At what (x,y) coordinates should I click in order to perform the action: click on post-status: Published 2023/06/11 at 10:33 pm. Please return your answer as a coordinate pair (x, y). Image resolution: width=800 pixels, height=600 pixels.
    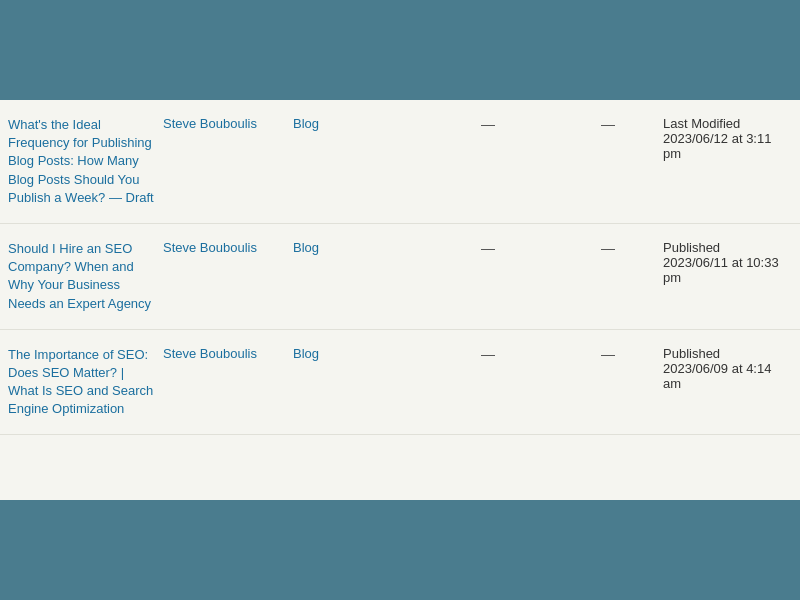
    Looking at the image, I should click on (728, 262).